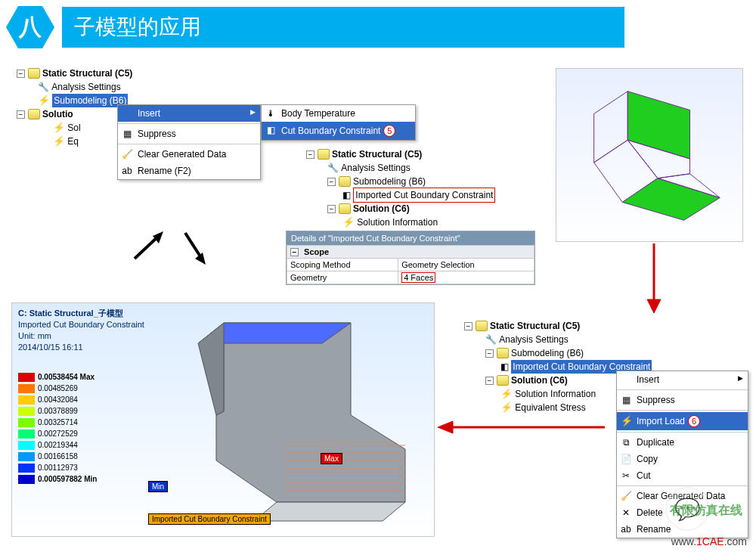  Describe the element at coordinates (209, 519) in the screenshot. I see `imported-constraint-tag: Imported Cut Boundary Constraint` at that location.